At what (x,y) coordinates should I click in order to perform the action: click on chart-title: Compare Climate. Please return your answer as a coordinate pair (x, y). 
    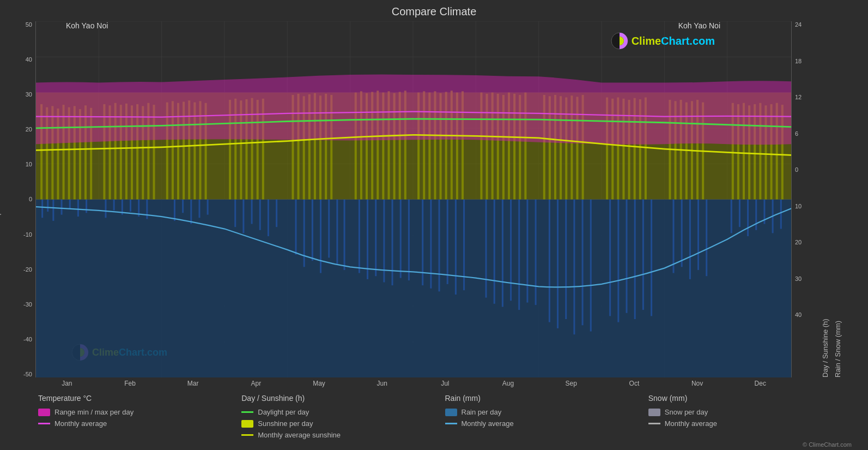
    Looking at the image, I should click on (434, 12).